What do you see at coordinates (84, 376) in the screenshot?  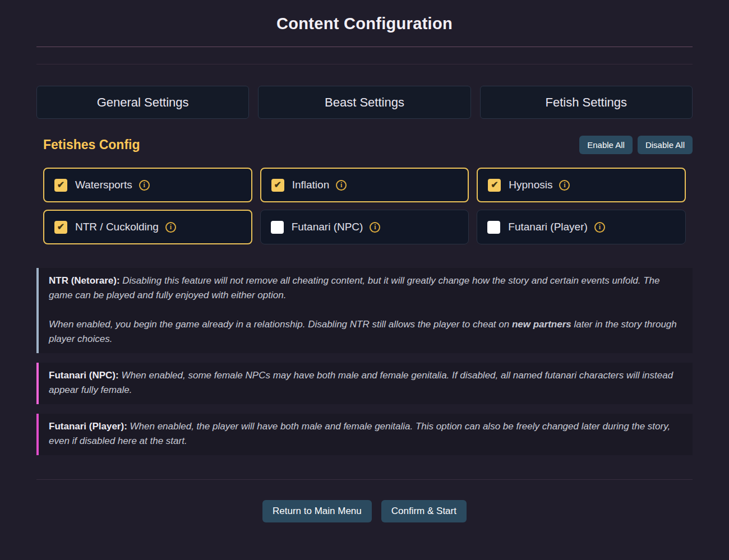 I see `info-lead: Futanari (NPC):` at bounding box center [84, 376].